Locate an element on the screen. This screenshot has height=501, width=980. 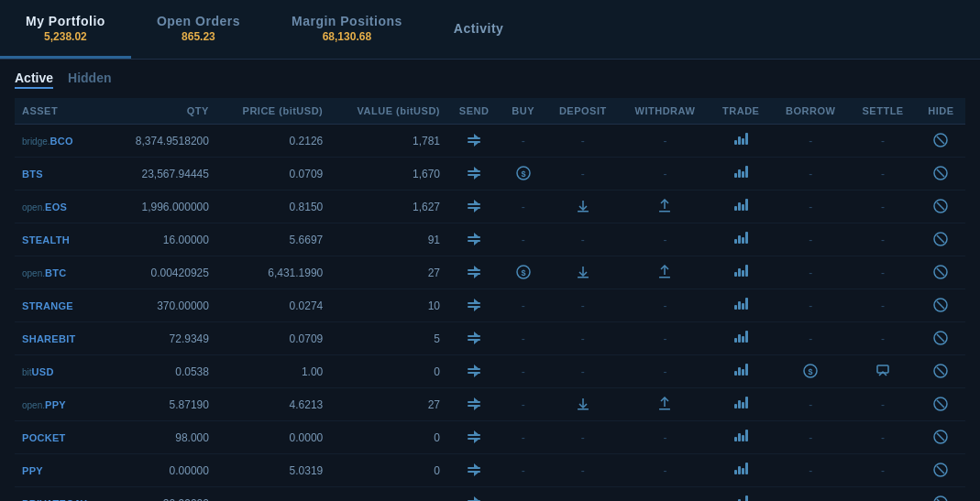
nav-activity: Activity is located at coordinates (479, 29).